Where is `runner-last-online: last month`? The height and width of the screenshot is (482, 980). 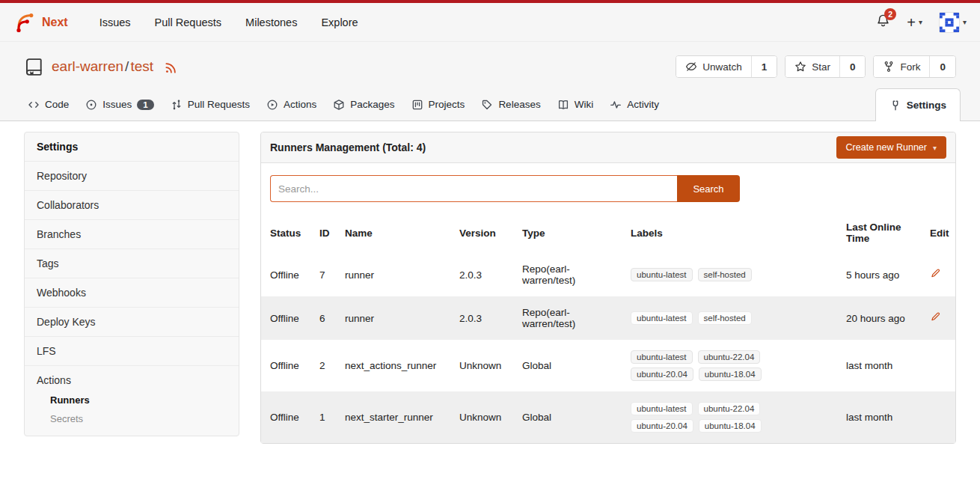
runner-last-online: last month is located at coordinates (879, 365).